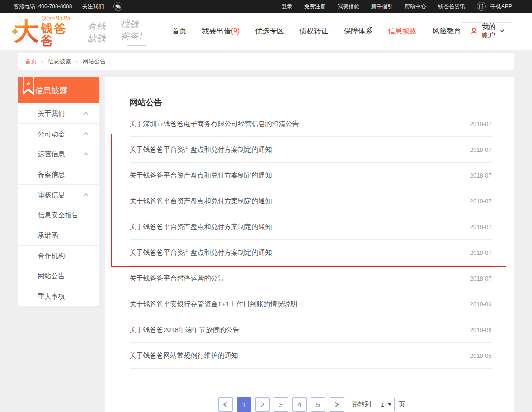 The image size is (532, 412). What do you see at coordinates (311, 356) in the screenshot?
I see `announcement-row: 关于钱爸爸网站常规例行维护的通知 2018-05` at bounding box center [311, 356].